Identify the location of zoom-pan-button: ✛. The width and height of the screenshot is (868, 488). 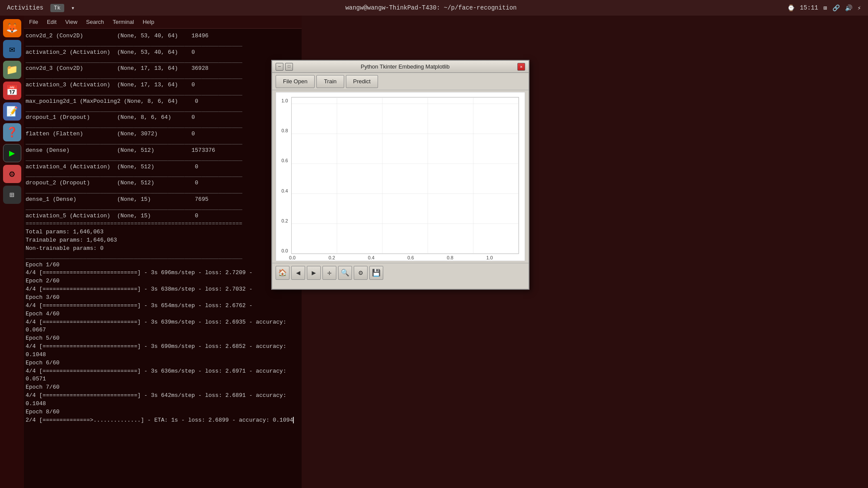
(329, 273).